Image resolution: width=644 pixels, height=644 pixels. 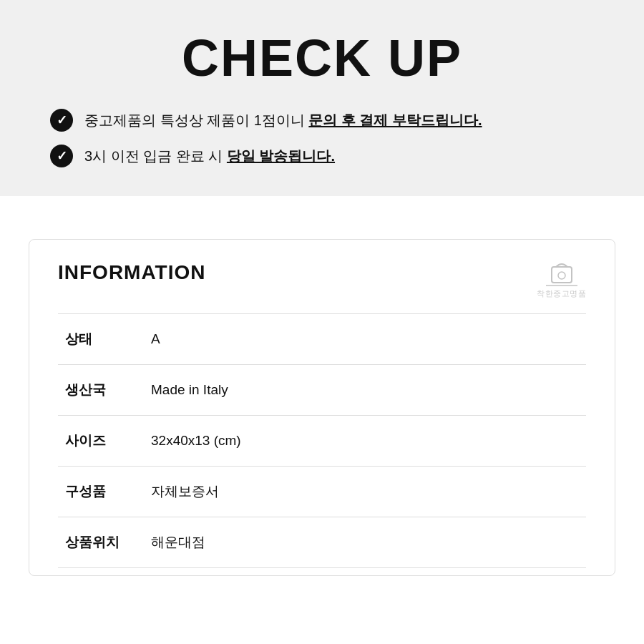 What do you see at coordinates (322, 120) in the screenshot?
I see `list-item: 중고제품의 특성상 제품이 1점이니 문의 후 결제 부탁드립니다.` at bounding box center [322, 120].